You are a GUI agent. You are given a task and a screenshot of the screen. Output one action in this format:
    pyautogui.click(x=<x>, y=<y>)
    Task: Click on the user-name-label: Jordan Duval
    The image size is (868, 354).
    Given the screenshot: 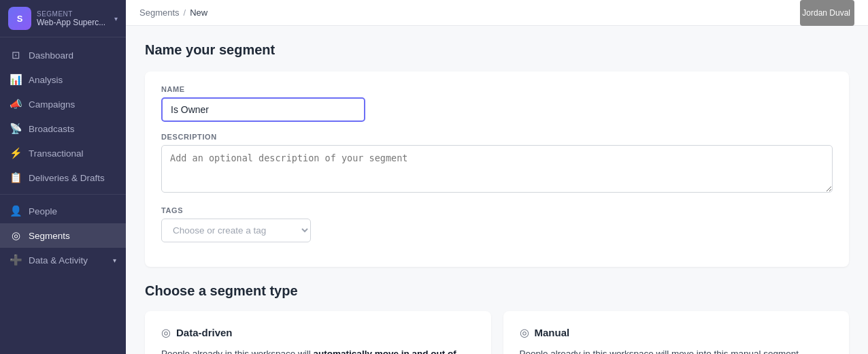 What is the action you would take?
    pyautogui.click(x=827, y=13)
    